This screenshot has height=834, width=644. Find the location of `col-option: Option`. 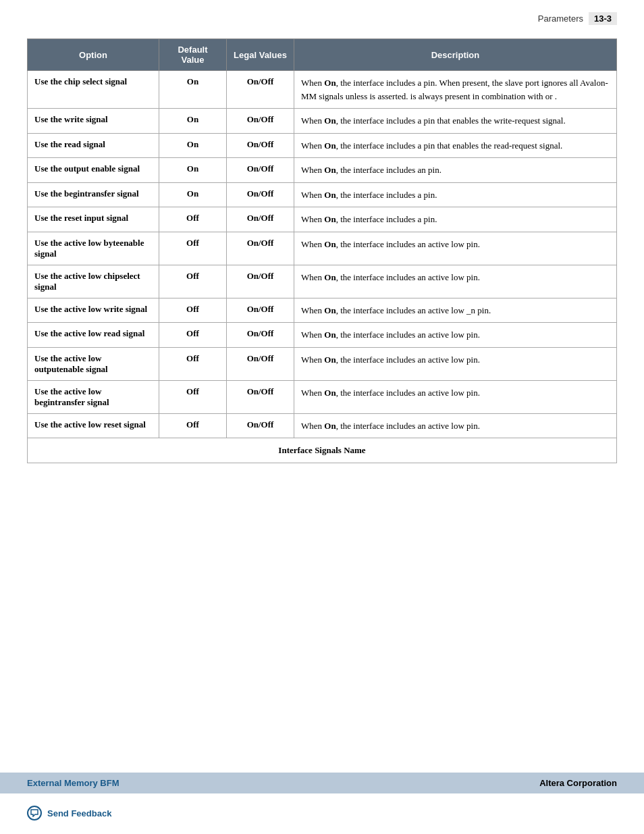

col-option: Option is located at coordinates (93, 55).